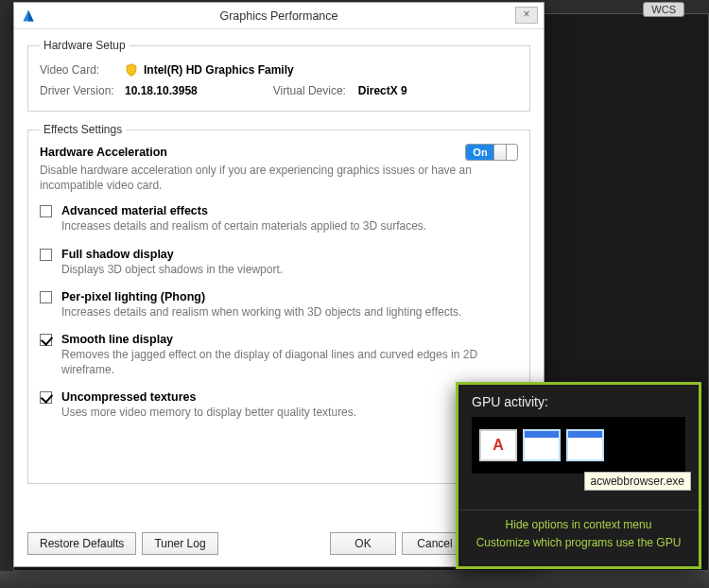  What do you see at coordinates (289, 340) in the screenshot?
I see `option-title: Smooth line display` at bounding box center [289, 340].